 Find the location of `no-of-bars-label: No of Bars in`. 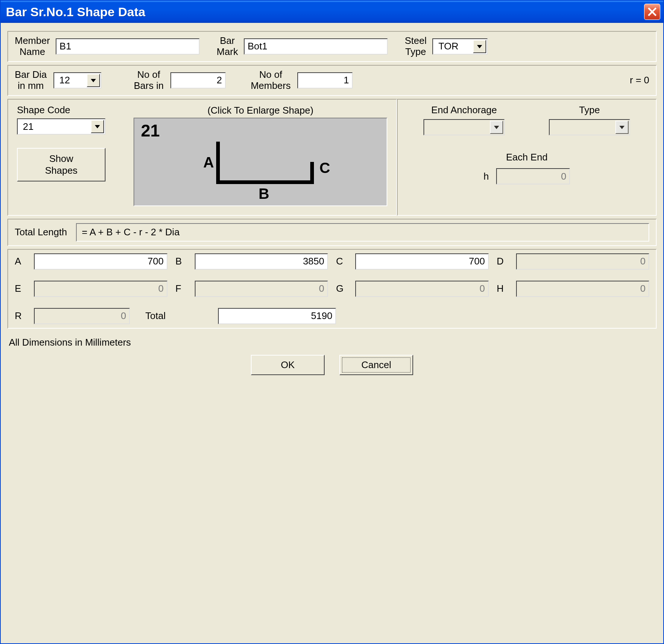

no-of-bars-label: No of Bars in is located at coordinates (149, 80).